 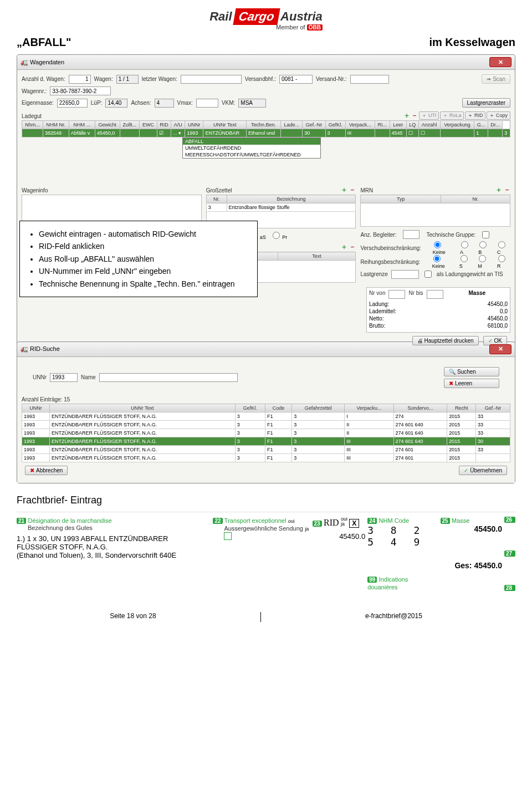 I want to click on brutto-label: Brutto:, so click(x=377, y=326).